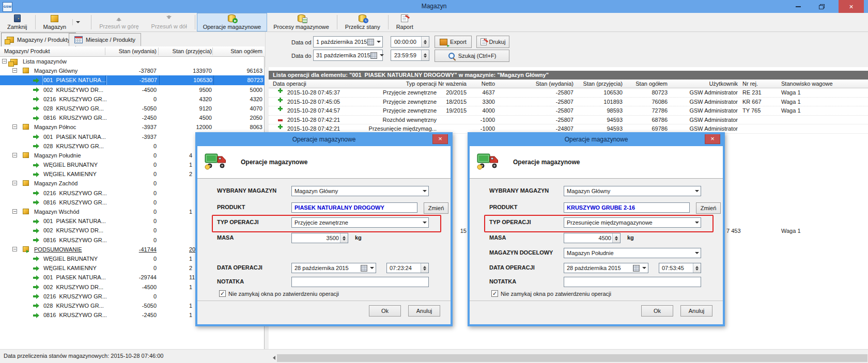 The height and width of the screenshot is (363, 868). I want to click on operation-row: 2015-10-28 07:44:57Przyjęcie zewnętrzne1…, so click(568, 111).